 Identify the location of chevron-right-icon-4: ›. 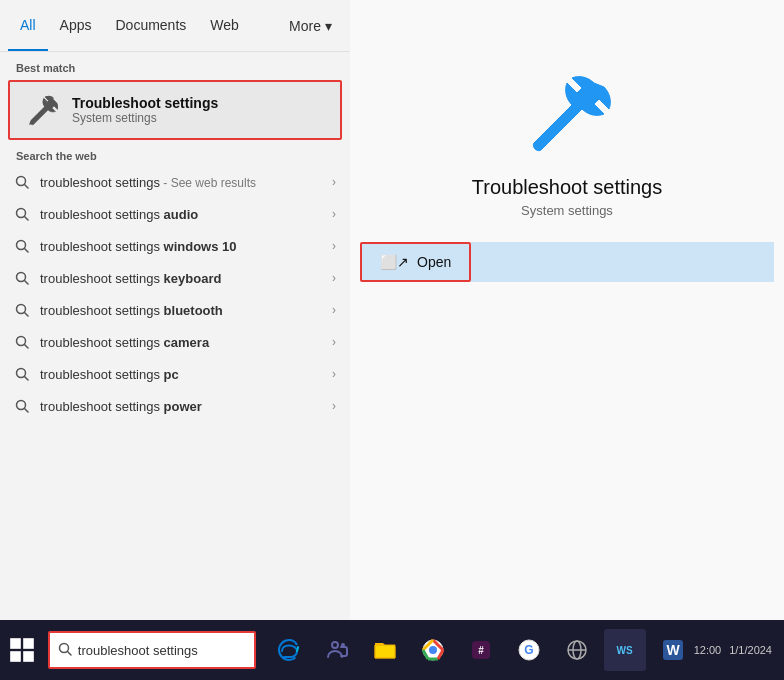
(334, 310).